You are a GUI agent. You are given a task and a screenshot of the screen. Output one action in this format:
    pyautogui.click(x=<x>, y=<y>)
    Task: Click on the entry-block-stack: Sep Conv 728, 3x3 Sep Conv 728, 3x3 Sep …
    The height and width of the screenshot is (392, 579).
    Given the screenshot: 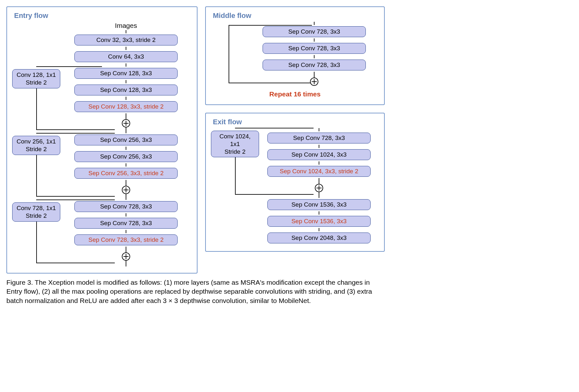 What is the action you would take?
    pyautogui.click(x=126, y=233)
    